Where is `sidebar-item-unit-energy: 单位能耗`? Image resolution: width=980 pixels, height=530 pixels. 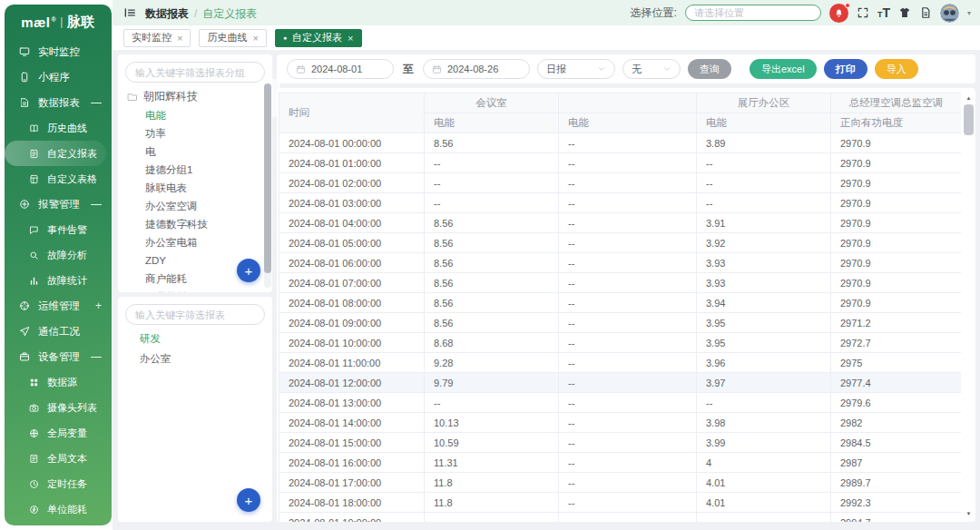
sidebar-item-unit-energy: 单位能耗 is located at coordinates (58, 509).